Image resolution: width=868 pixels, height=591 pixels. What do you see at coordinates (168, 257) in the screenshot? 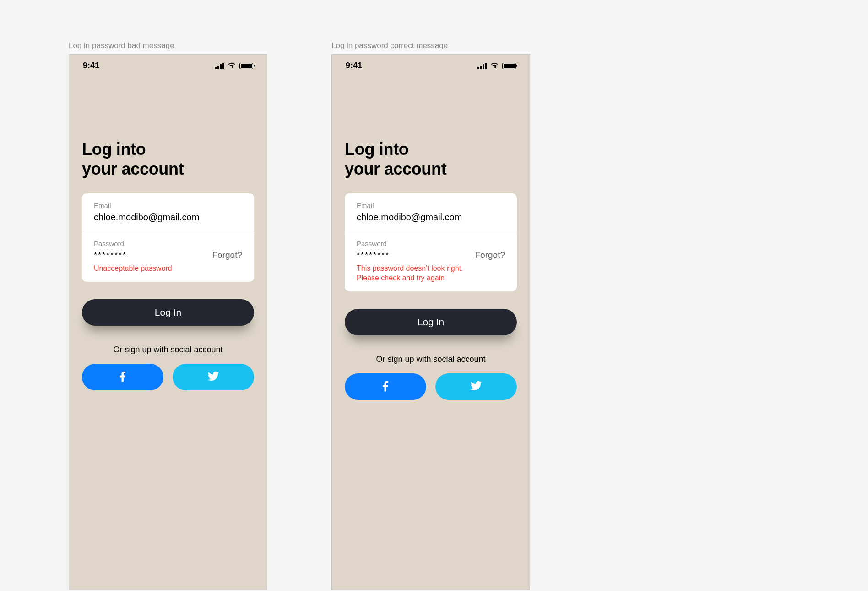
I see `password-field-row: Password ******** Forgot? Unacceptable p…` at bounding box center [168, 257].